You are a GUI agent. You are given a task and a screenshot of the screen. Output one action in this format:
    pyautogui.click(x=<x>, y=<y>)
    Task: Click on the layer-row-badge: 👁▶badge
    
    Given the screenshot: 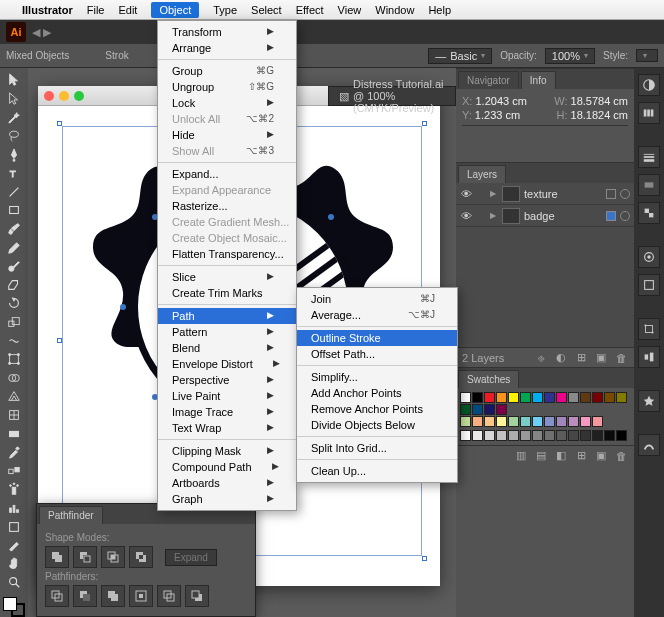 What is the action you would take?
    pyautogui.click(x=545, y=216)
    